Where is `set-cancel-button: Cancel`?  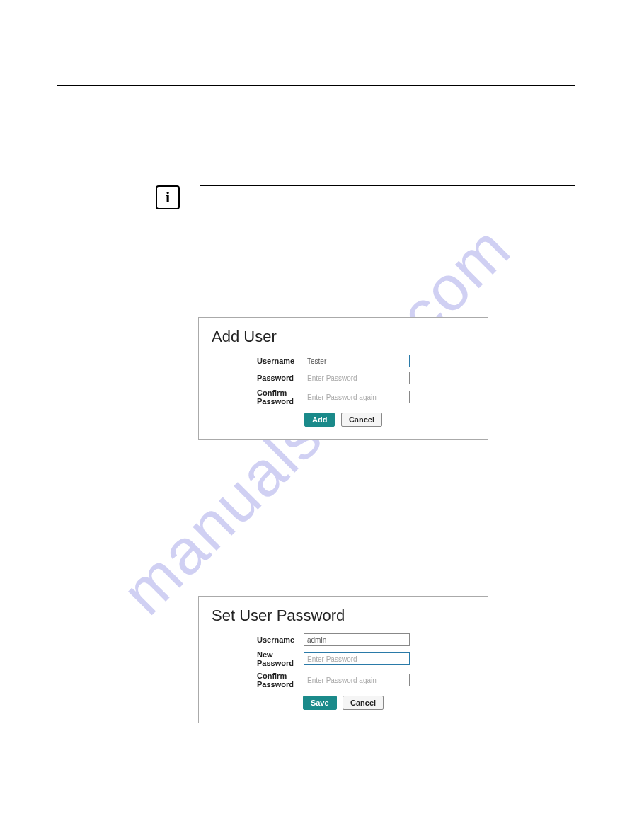
set-cancel-button: Cancel is located at coordinates (363, 703).